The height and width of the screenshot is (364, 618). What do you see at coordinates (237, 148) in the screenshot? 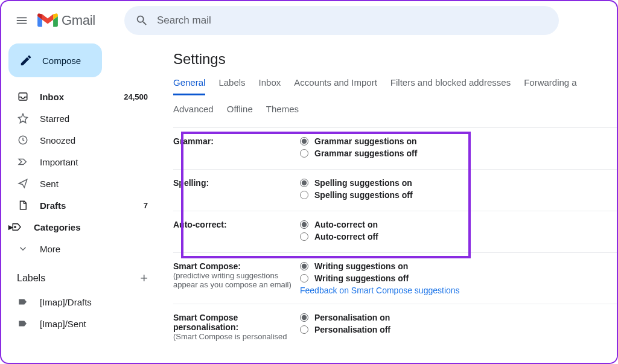
I see `setting-label: Grammar:` at bounding box center [237, 148].